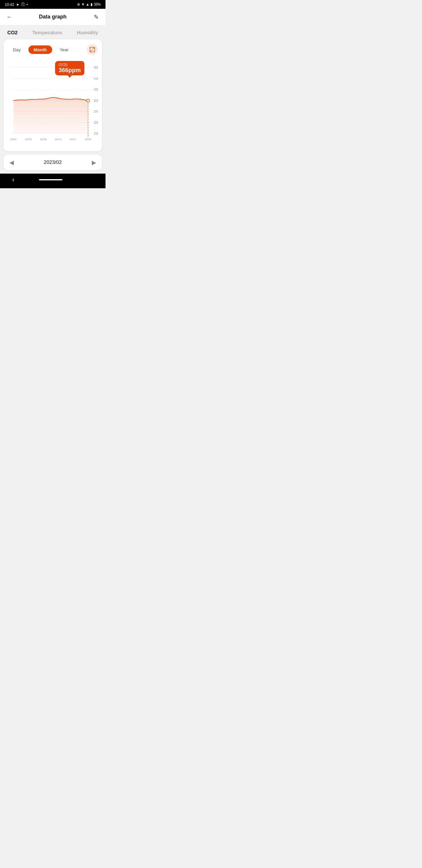 The height and width of the screenshot is (868, 422). Describe the element at coordinates (53, 162) in the screenshot. I see `current-period-label: 2023/02` at that location.